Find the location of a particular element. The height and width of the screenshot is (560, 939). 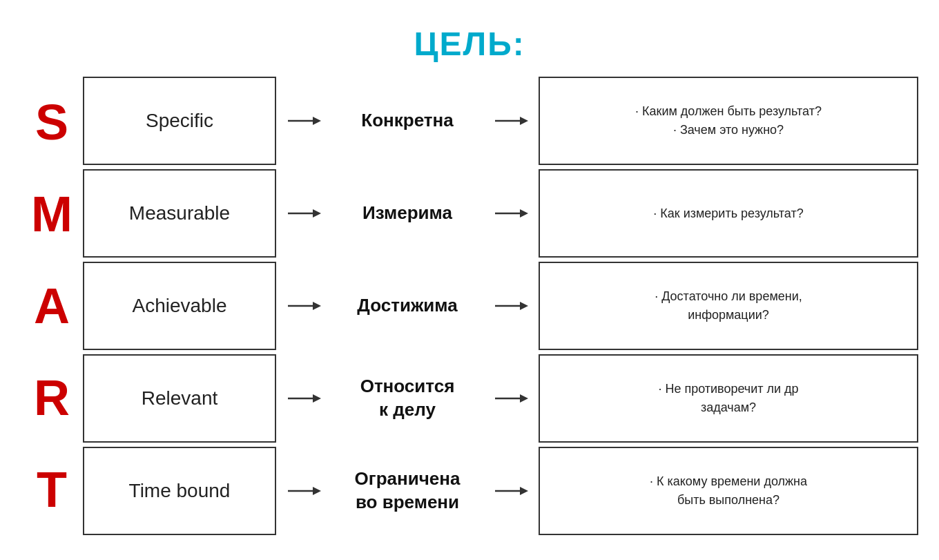

russian-relevant: Относитсяк делу is located at coordinates (407, 398).